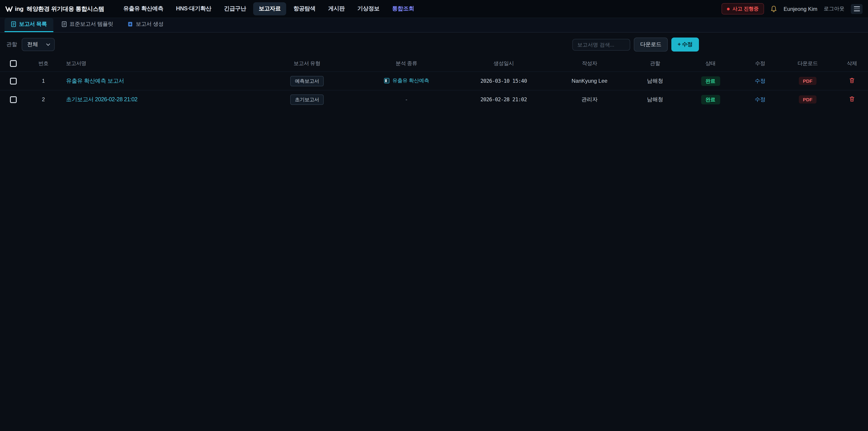  Describe the element at coordinates (87, 25) in the screenshot. I see `tab-report-template: 표준보고서 템플릿` at that location.